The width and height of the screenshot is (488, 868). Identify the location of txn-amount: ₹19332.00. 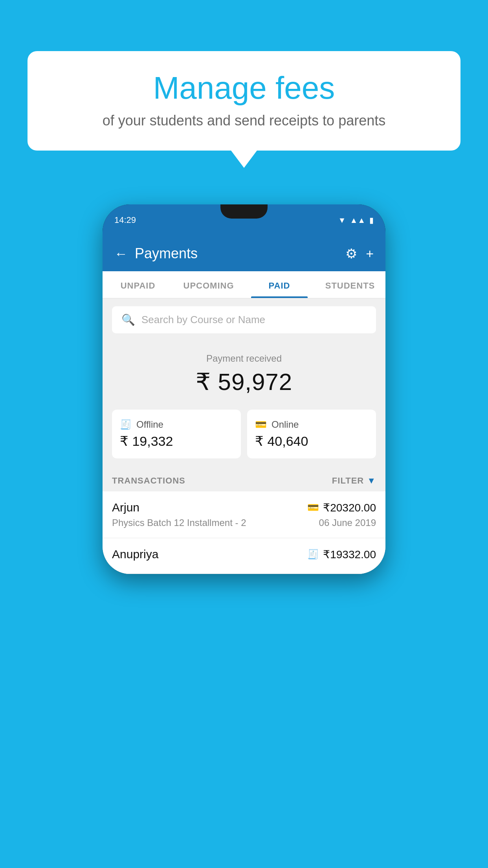
(350, 554).